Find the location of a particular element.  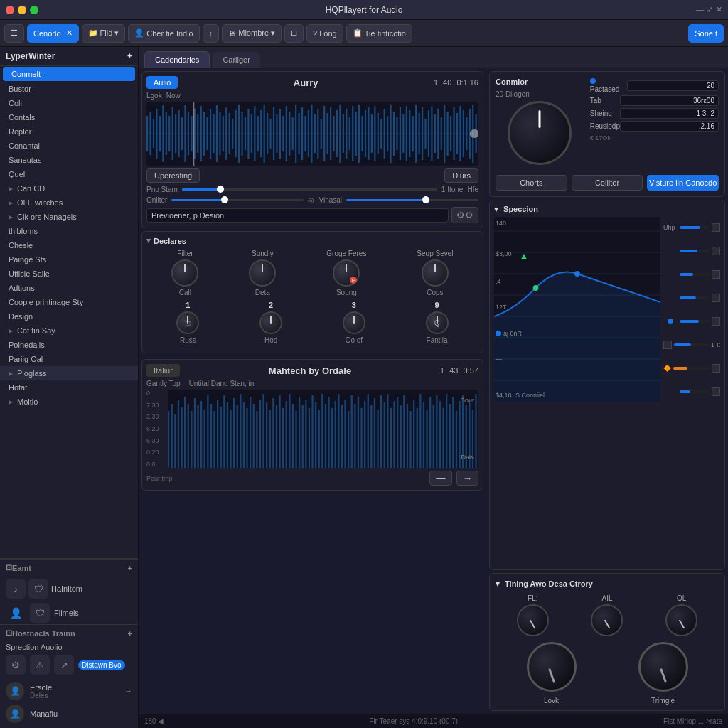

tab-cadendaries: Cadendaries is located at coordinates (177, 60).